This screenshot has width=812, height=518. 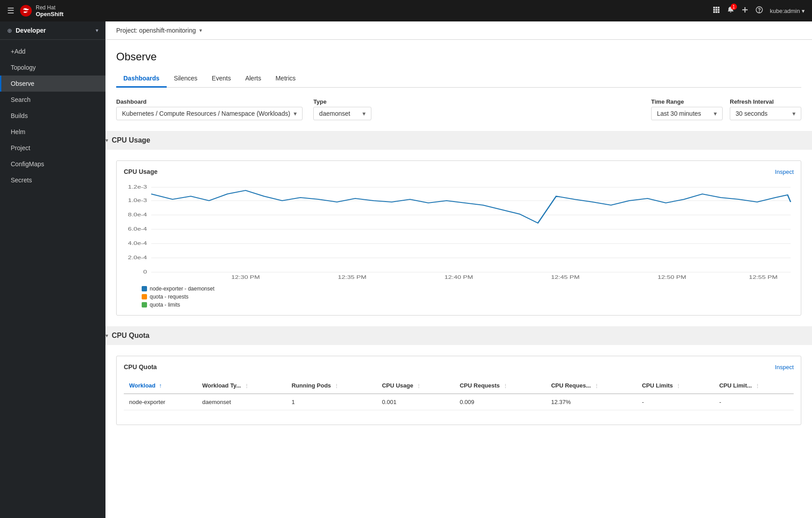 What do you see at coordinates (687, 114) in the screenshot?
I see `time-range-select: Last 30 minutes ▾` at bounding box center [687, 114].